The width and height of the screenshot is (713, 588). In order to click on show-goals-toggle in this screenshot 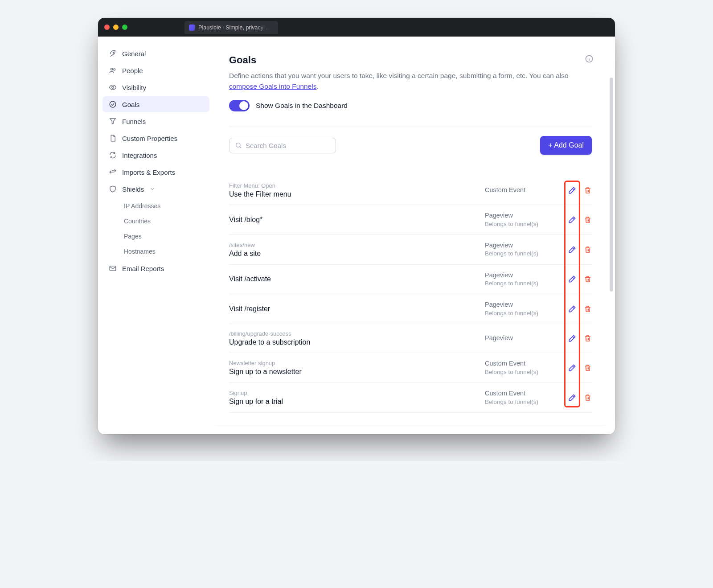, I will do `click(239, 106)`.